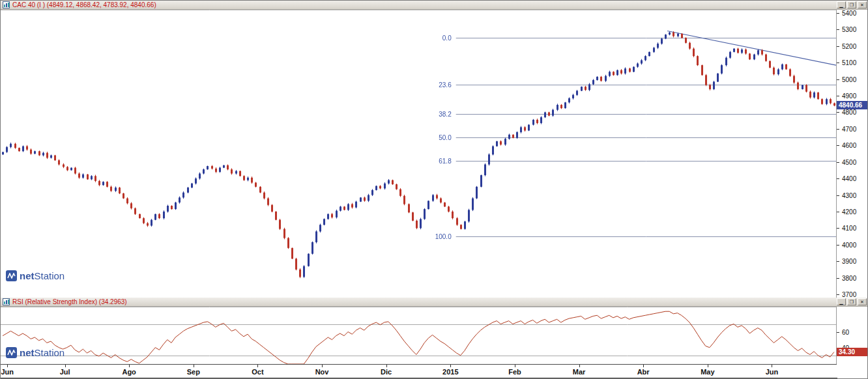  I want to click on x-axis-label: Ago, so click(129, 372).